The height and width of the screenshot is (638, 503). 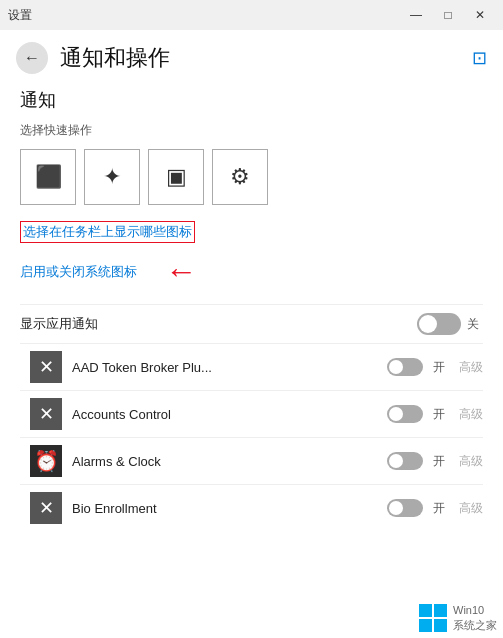 I want to click on aad-advanced-label: 高级, so click(x=471, y=368).